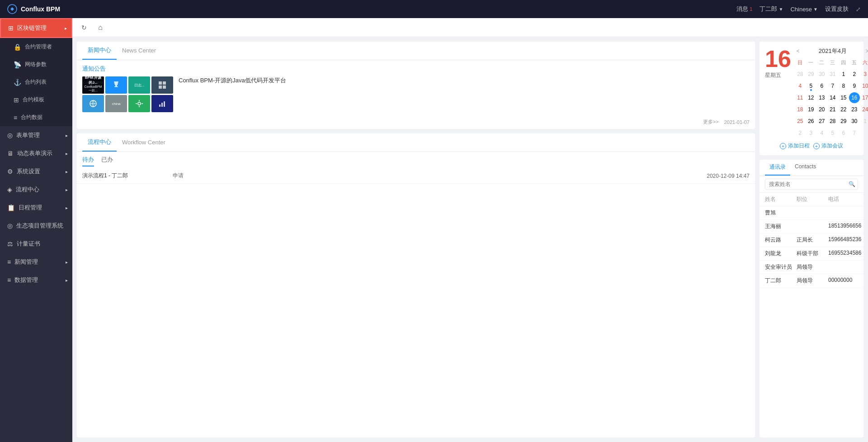  What do you see at coordinates (811, 109) in the screenshot?
I see `calendar-cell: 19` at bounding box center [811, 109].